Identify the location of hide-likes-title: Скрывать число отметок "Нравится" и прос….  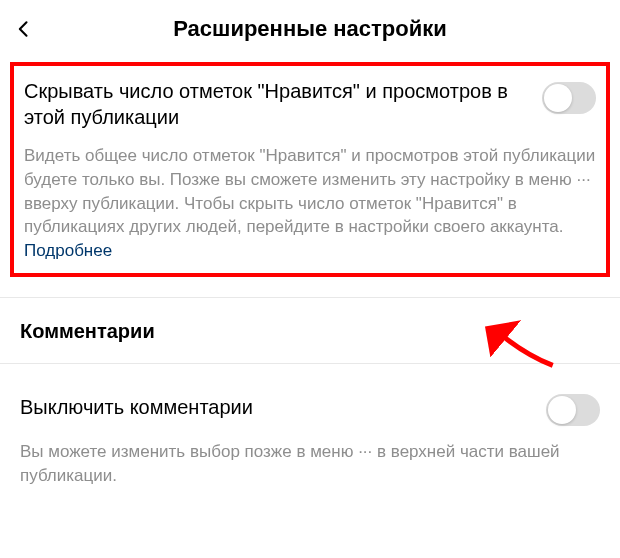
(277, 104).